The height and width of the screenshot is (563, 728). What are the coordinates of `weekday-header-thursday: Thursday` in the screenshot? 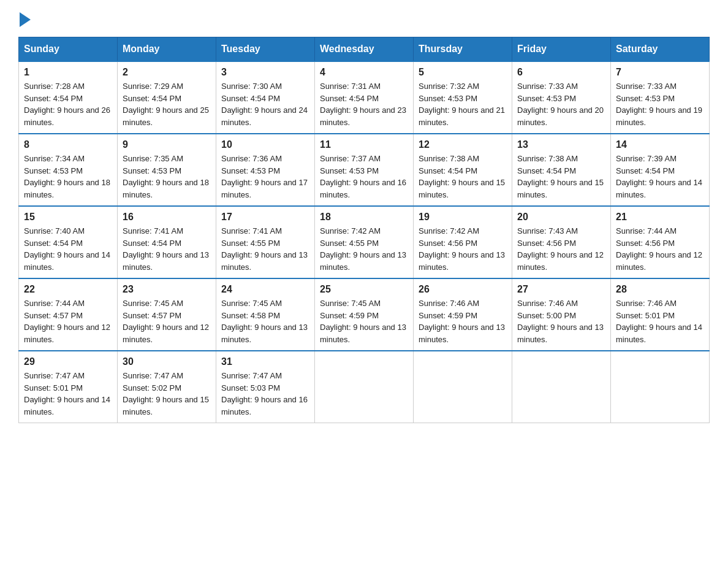 It's located at (463, 50).